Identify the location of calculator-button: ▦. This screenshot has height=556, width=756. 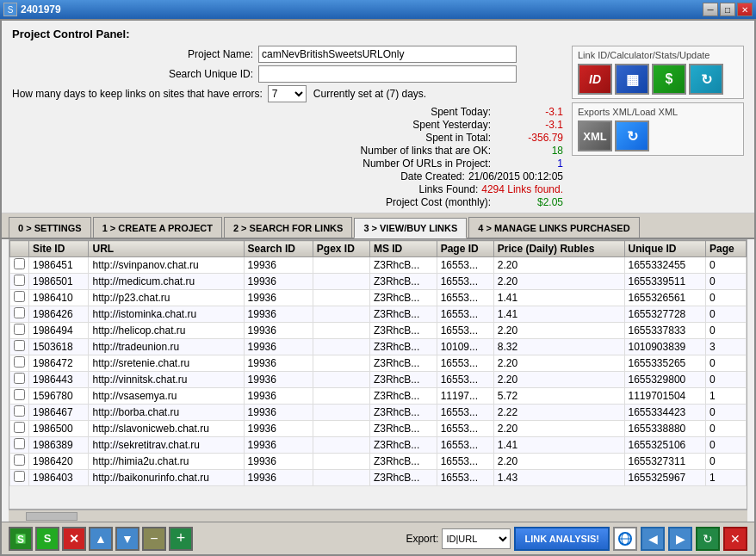
(632, 79).